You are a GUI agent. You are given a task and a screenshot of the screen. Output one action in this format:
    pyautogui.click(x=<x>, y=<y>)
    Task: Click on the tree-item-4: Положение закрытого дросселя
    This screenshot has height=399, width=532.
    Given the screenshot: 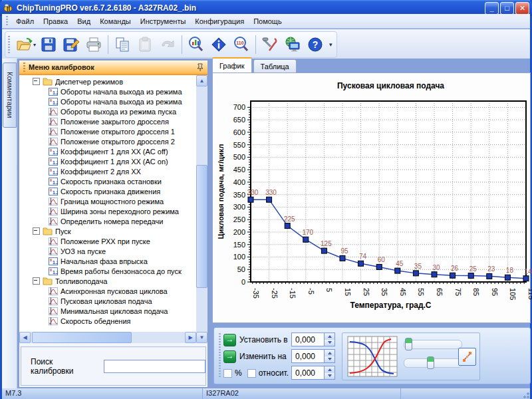 What is the action you would take?
    pyautogui.click(x=107, y=121)
    